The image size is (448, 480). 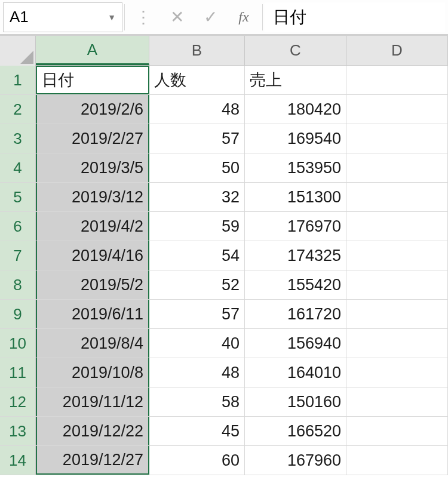 I want to click on table-row: 142019/12/2760167960, so click(x=224, y=461).